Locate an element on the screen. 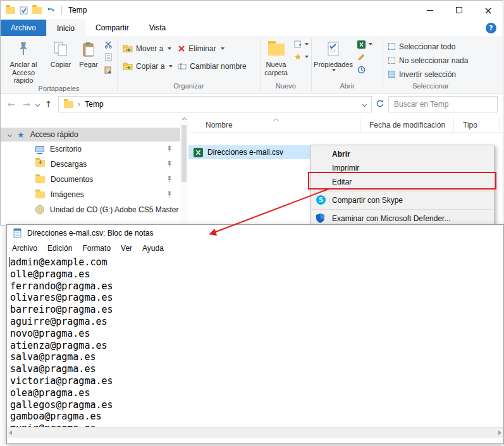 The width and height of the screenshot is (504, 446). refresh-button is located at coordinates (380, 105).